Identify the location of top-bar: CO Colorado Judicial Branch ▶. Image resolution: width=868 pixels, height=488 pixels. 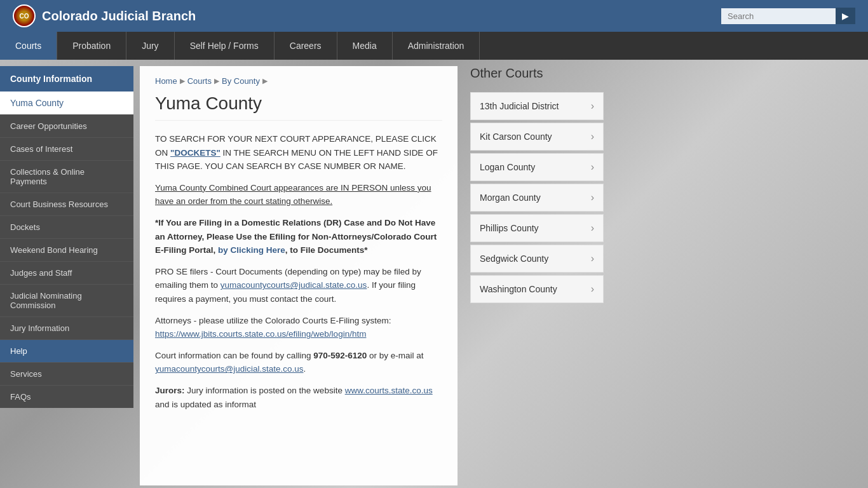
(434, 16).